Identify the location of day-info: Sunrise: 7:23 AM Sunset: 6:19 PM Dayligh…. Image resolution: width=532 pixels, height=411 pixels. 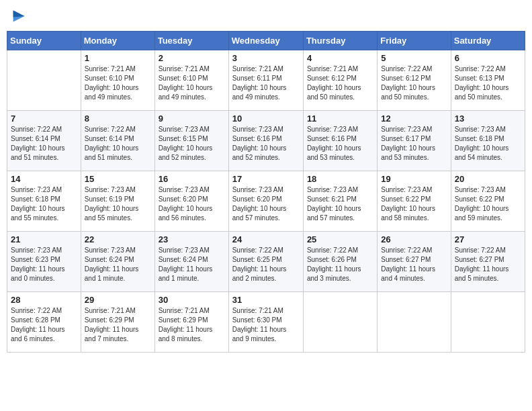
(118, 204).